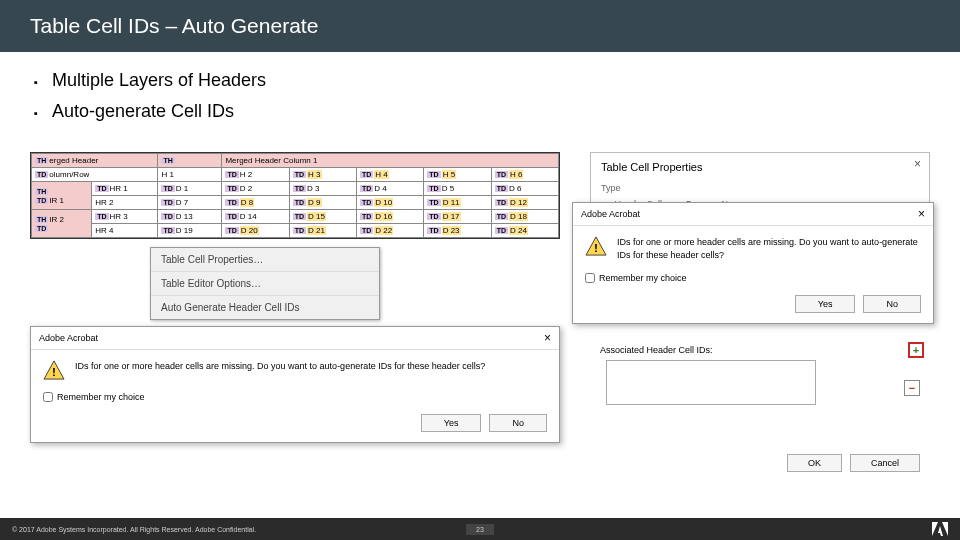 This screenshot has height=540, width=960. What do you see at coordinates (134, 530) in the screenshot?
I see `copyright-text: © 2017 Adobe Systems Incorporated. All R…` at bounding box center [134, 530].